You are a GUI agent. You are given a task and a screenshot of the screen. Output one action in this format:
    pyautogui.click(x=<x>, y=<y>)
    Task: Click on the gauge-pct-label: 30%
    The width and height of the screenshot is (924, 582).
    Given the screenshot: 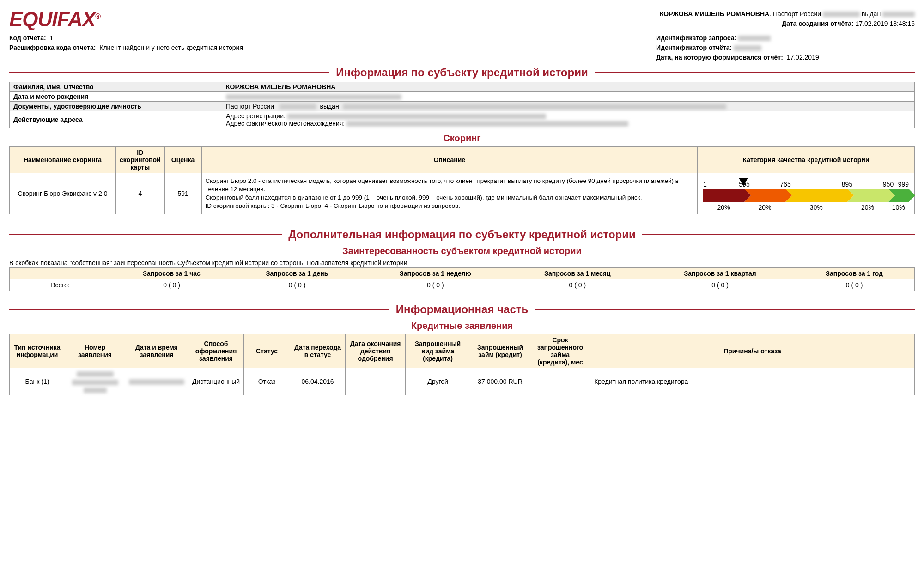 What is the action you would take?
    pyautogui.click(x=816, y=207)
    